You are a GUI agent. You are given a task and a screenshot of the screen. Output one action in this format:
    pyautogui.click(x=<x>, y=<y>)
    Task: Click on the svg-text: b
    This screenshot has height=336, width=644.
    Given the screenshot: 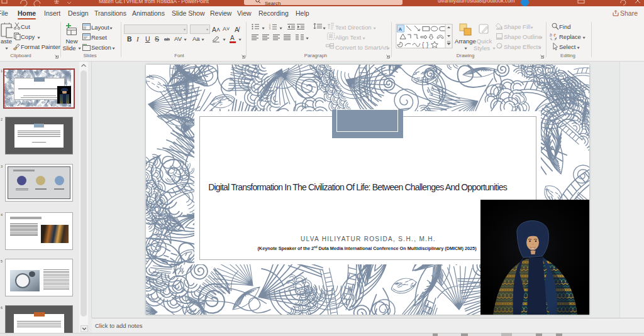 What is the action you would take?
    pyautogui.click(x=551, y=35)
    